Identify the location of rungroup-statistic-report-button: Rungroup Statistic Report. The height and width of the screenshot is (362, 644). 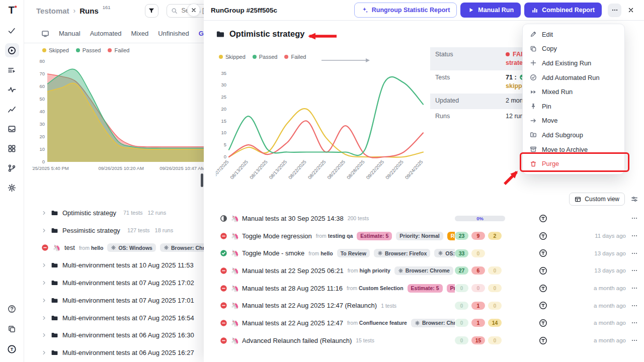
(406, 10).